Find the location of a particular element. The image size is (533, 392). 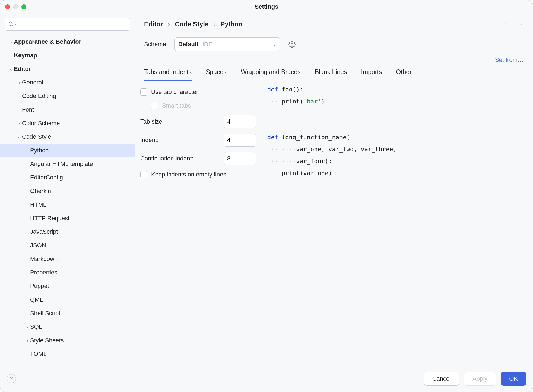

apply-button: Apply is located at coordinates (480, 379).